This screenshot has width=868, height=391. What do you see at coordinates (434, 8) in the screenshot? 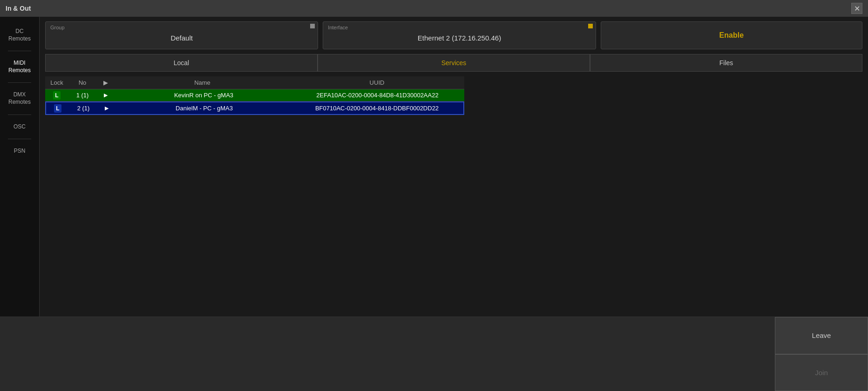
I see `title-bar: In & Out ✕` at bounding box center [434, 8].